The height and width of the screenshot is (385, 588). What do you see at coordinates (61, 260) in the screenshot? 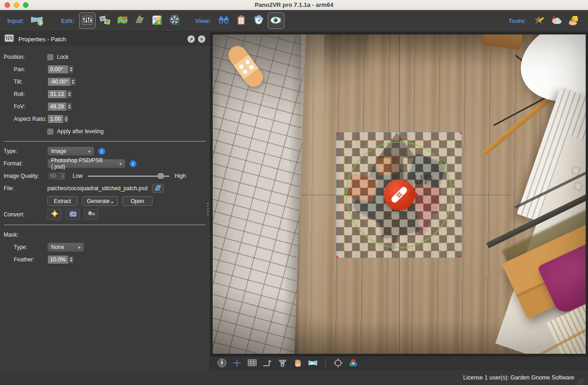
I see `feather-field: 10.0%` at bounding box center [61, 260].